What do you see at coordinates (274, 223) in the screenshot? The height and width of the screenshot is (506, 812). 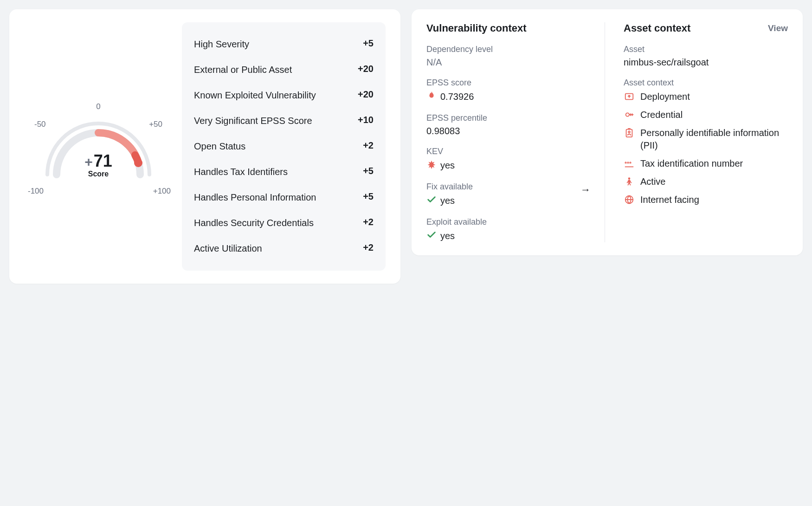 I see `factor-label: Handles Security Credentials` at bounding box center [274, 223].